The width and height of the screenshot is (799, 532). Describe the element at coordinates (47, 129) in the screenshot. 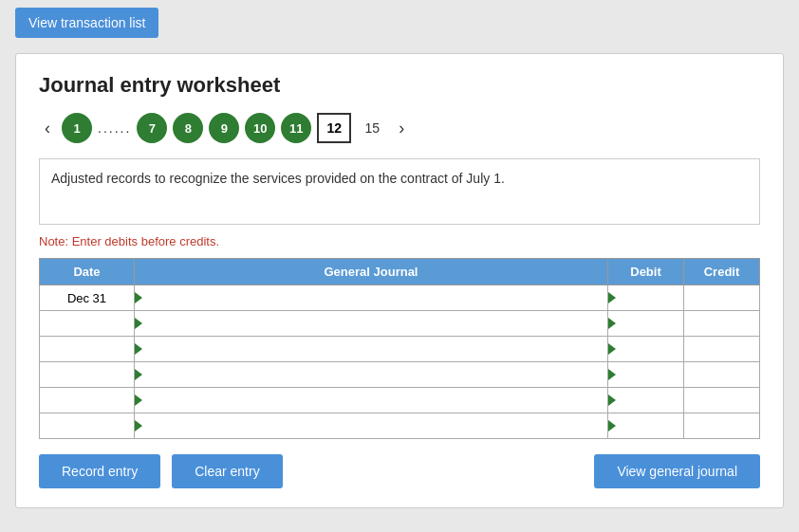

I see `prev-page-button: ‹` at that location.